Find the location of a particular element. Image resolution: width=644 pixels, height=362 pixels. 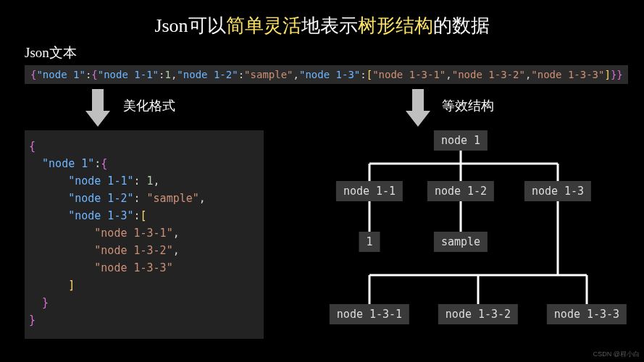

code-line: "node 1-3-2", is located at coordinates (144, 251).